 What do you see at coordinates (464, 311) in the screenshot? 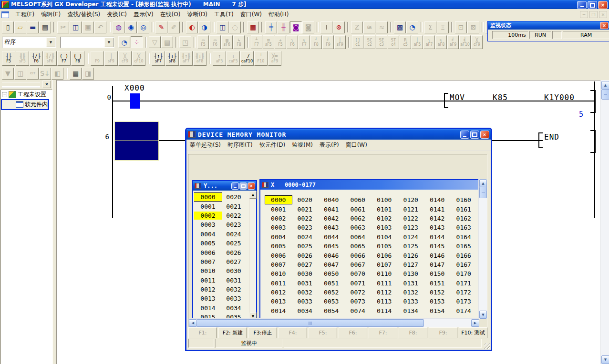
I see `x-device-cell: 0174` at bounding box center [464, 311].